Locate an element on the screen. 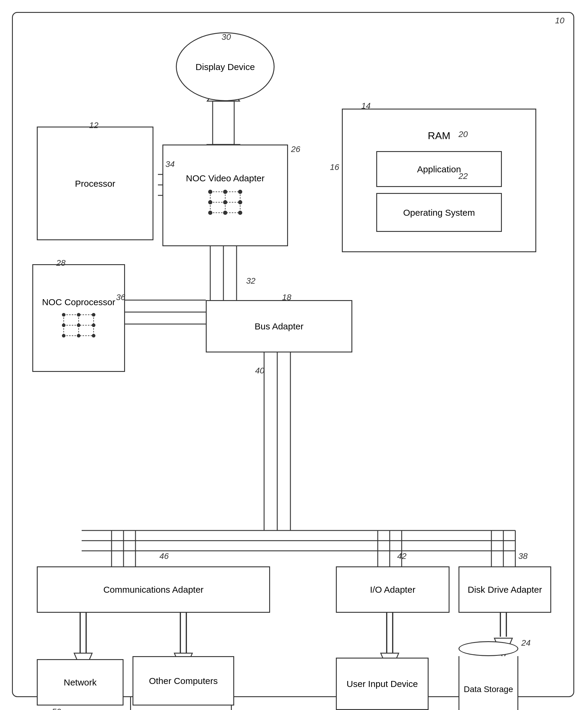 The image size is (588, 710). ref-48: 48 is located at coordinates (161, 709).